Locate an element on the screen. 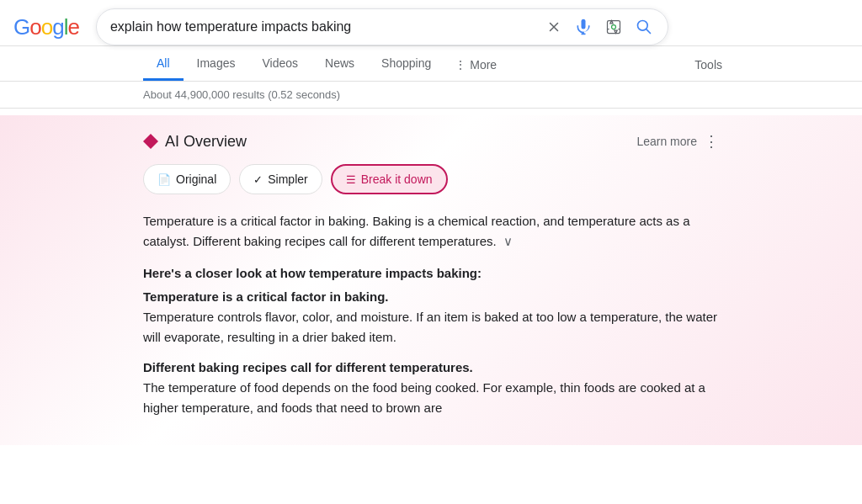 This screenshot has width=862, height=504. ai-intro-text: Temperature is a critical factor in baki… is located at coordinates (416, 231).